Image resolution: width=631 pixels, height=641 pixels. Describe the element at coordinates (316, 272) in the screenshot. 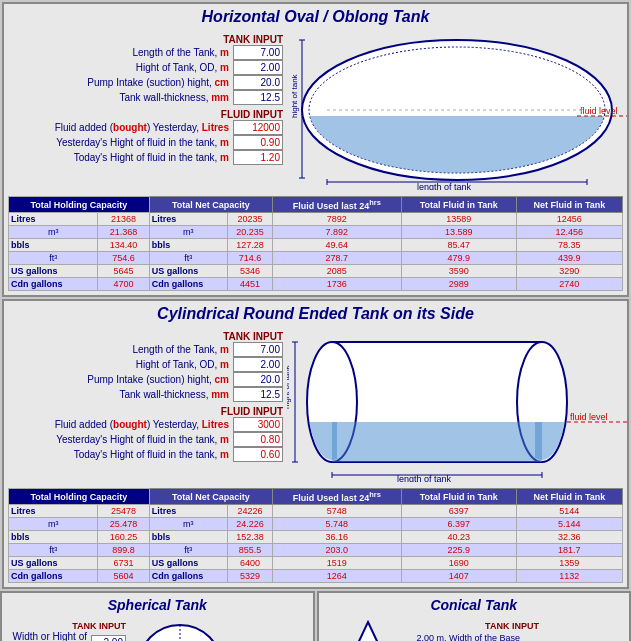

I see `table-row: US gallons 5645 US gallons 5346 2085 359…` at that location.